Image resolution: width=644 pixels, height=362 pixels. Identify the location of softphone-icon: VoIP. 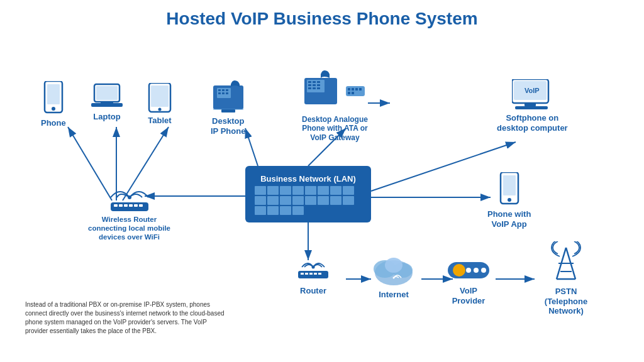
(532, 95).